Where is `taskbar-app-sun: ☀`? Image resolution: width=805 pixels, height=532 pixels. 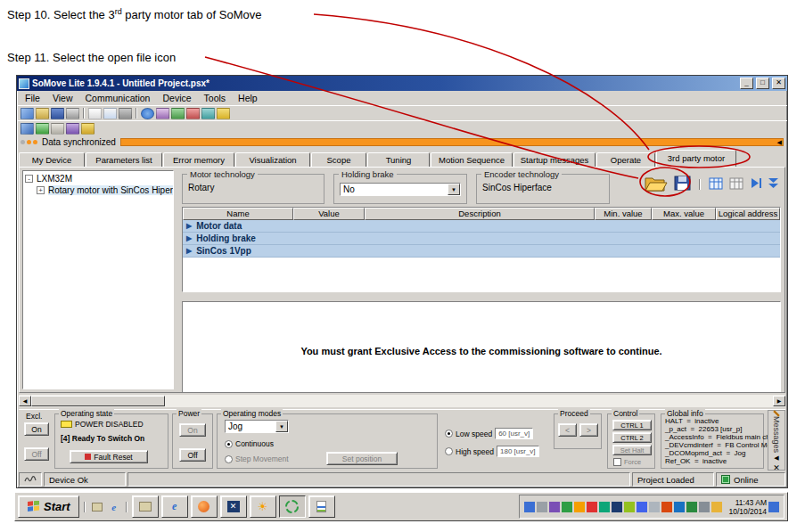
taskbar-app-sun: ☀ is located at coordinates (263, 506).